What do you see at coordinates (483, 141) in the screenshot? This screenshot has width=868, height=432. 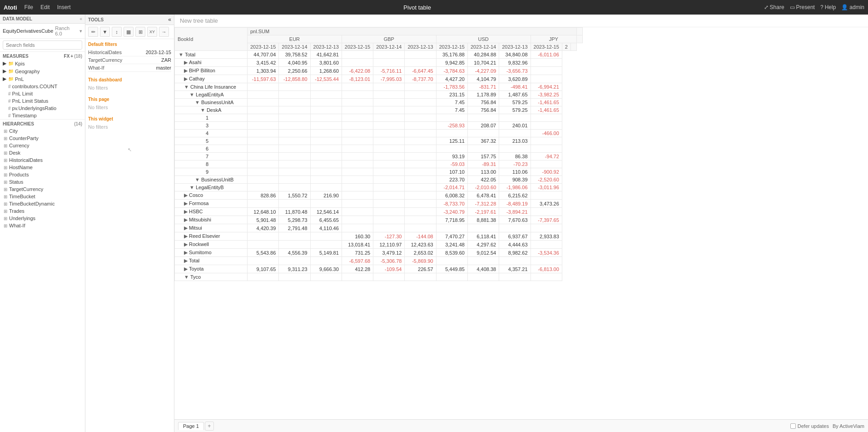 I see `data-cell: 367.32` at bounding box center [483, 141].